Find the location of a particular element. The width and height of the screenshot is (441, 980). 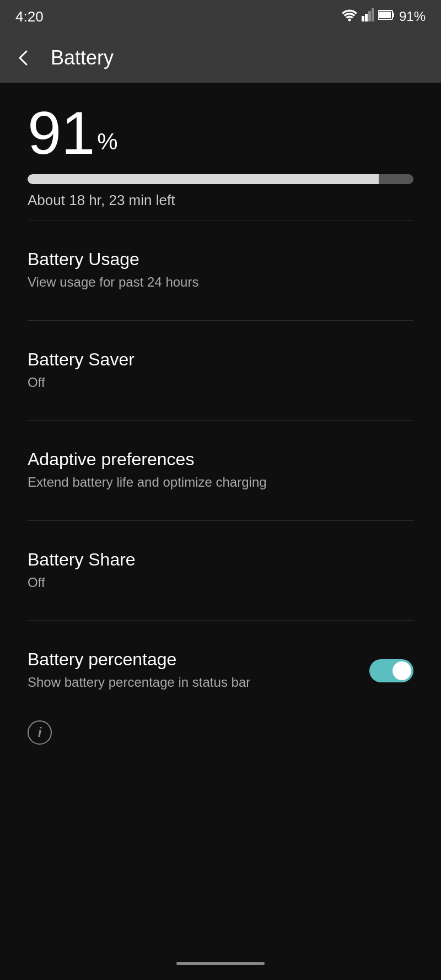

setting-subtitle-battery-percentage: Show battery percentage in status bar is located at coordinates (193, 682).